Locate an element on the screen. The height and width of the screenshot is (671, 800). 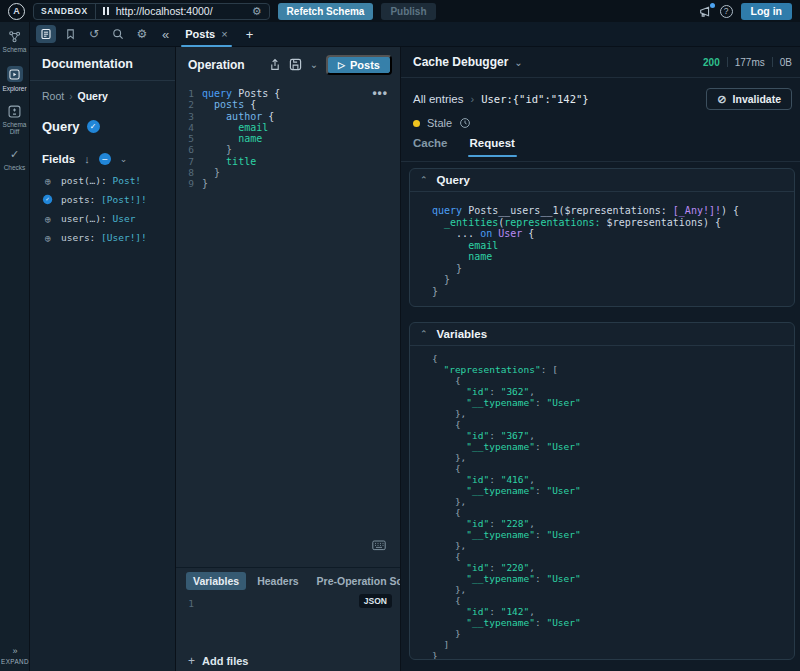
explorer-play-icon is located at coordinates (14, 74).